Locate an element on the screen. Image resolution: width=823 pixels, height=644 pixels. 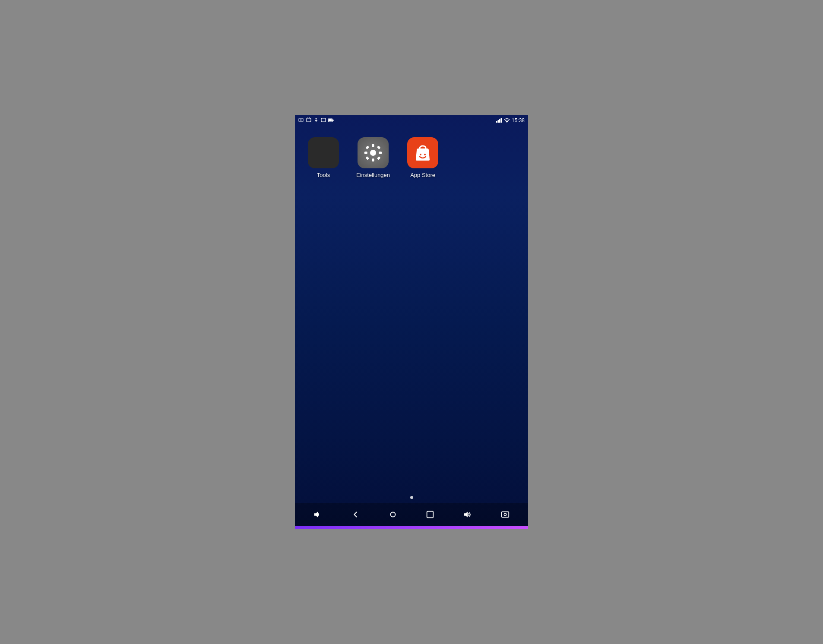
navigation-bar is located at coordinates (412, 515).